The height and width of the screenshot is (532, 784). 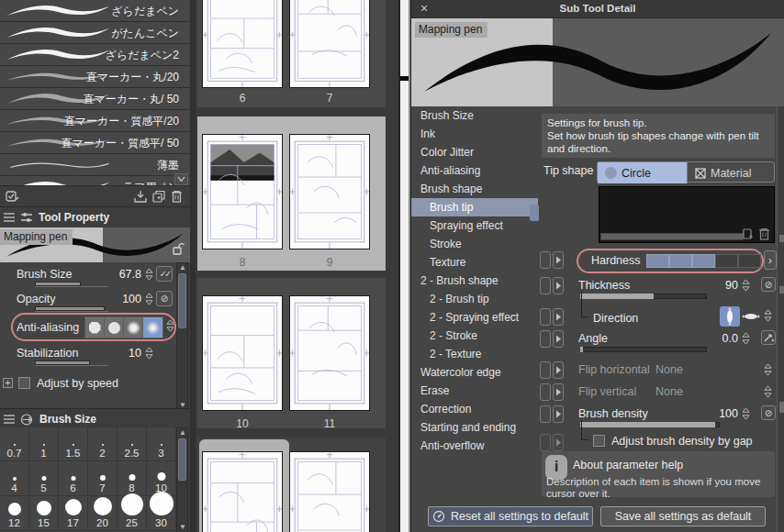 I want to click on category-item: Anti-aliasing, so click(x=475, y=171).